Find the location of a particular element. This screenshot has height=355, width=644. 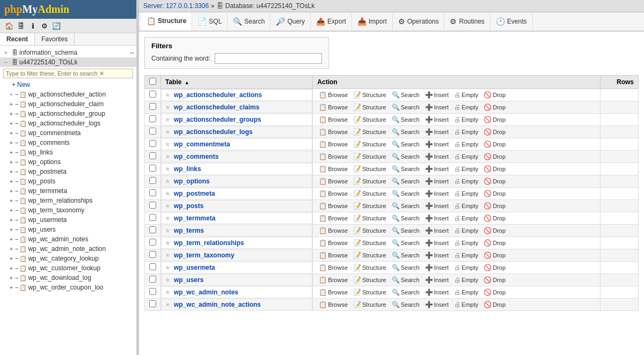

sidebar-table-wp-commentmeta: + − 📋 wp_commentmeta is located at coordinates (68, 133).